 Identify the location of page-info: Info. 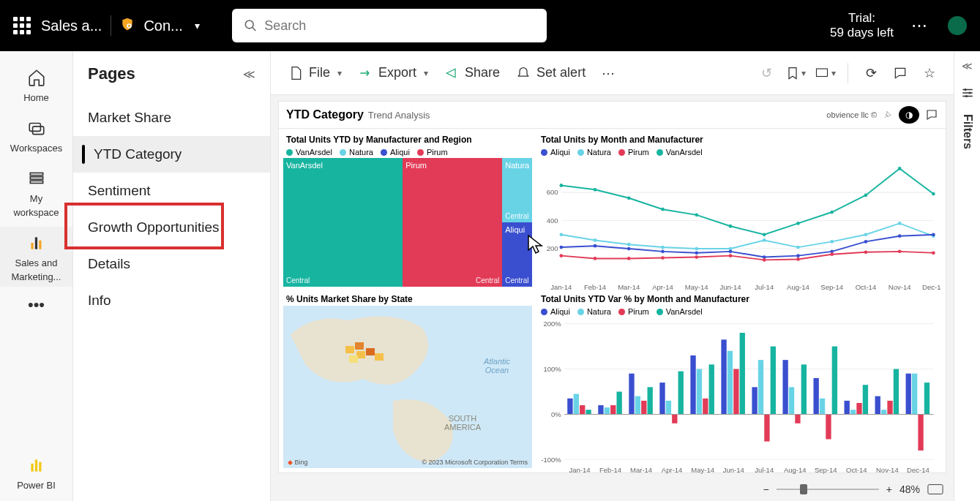
(171, 301).